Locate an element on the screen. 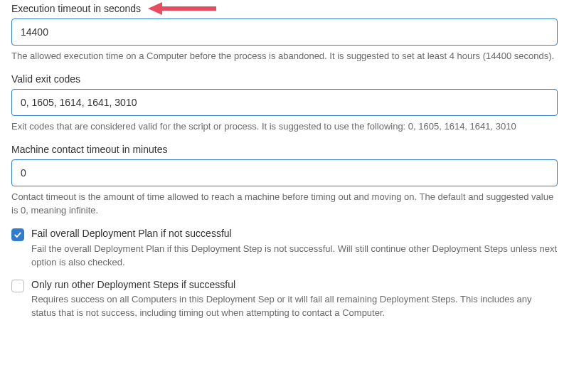 The height and width of the screenshot is (392, 569). contact-timeout-input is located at coordinates (284, 173).